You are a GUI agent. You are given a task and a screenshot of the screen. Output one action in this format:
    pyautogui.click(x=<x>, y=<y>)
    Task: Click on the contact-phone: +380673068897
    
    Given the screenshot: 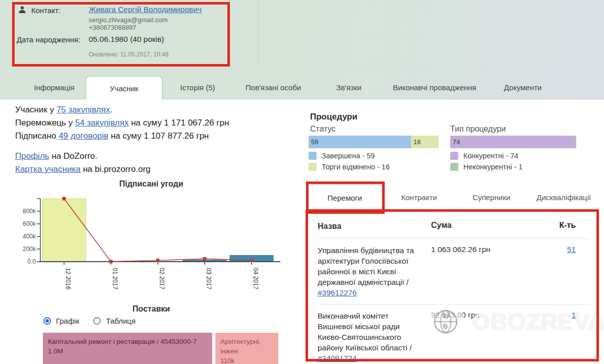 What is the action you would take?
    pyautogui.click(x=112, y=27)
    